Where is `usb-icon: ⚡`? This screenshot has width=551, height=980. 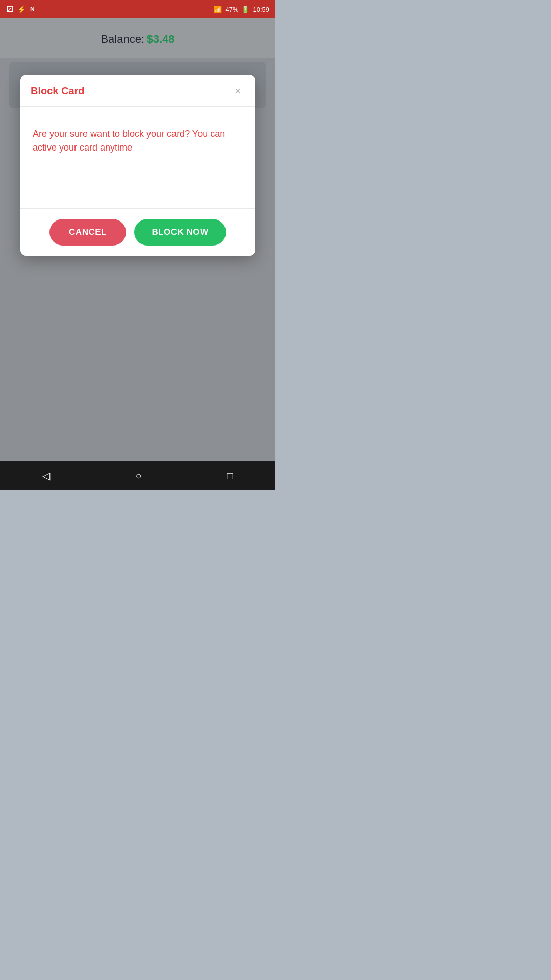 usb-icon: ⚡ is located at coordinates (21, 9).